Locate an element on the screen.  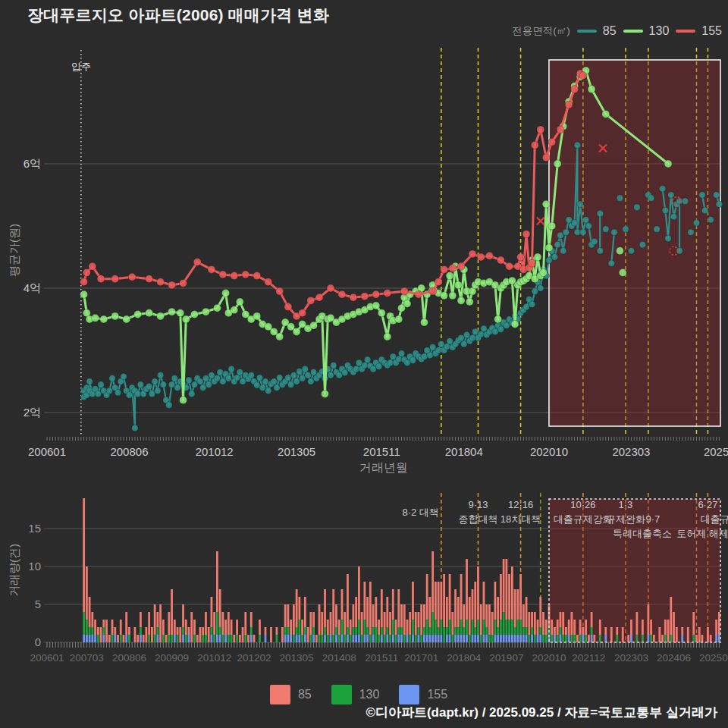
highlight-period-box is located at coordinates (635, 243).